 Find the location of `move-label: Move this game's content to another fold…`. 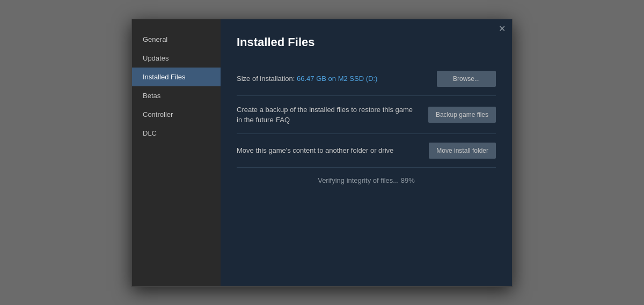

move-label: Move this game's content to another fold… is located at coordinates (315, 150).